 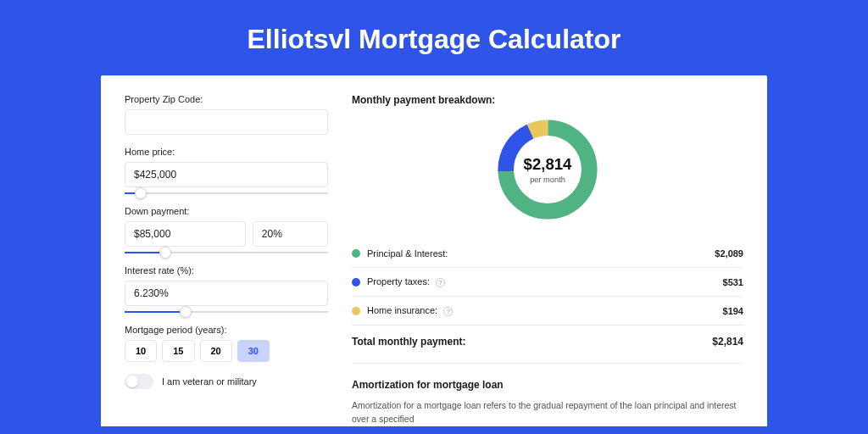 What do you see at coordinates (132, 381) in the screenshot?
I see `veteran-toggle-knob` at bounding box center [132, 381].